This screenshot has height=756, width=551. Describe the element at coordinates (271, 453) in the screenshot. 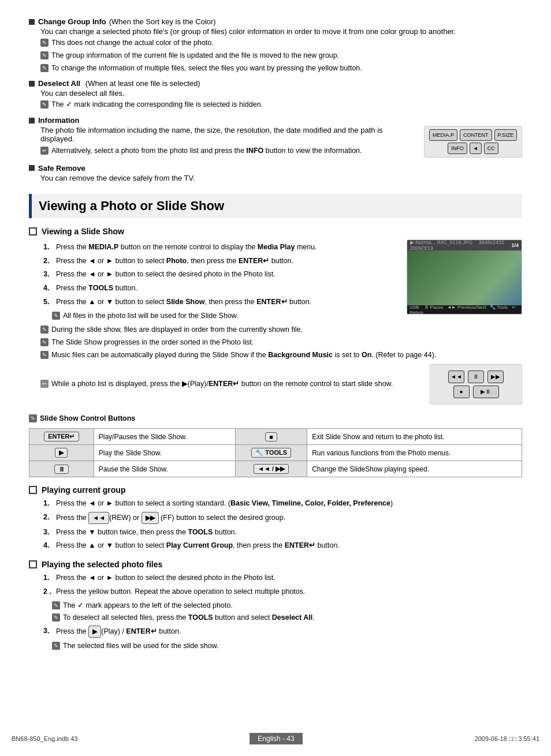

I see `key-tools: 🔧 TOOLS` at that location.